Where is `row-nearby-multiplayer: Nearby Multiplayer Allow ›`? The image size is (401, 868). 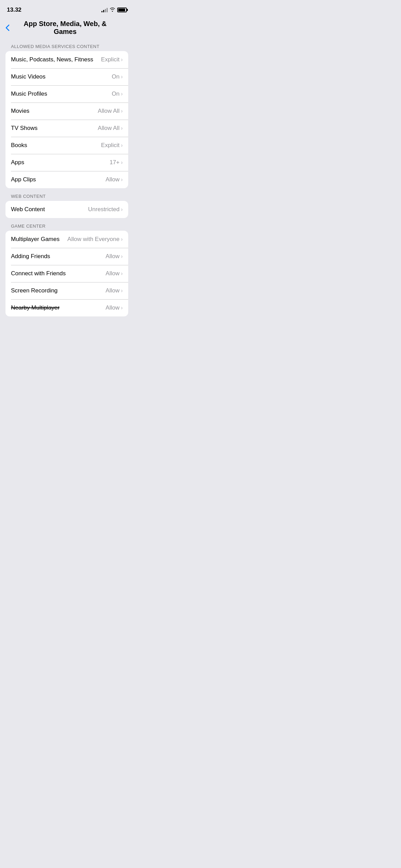 row-nearby-multiplayer: Nearby Multiplayer Allow › is located at coordinates (67, 308).